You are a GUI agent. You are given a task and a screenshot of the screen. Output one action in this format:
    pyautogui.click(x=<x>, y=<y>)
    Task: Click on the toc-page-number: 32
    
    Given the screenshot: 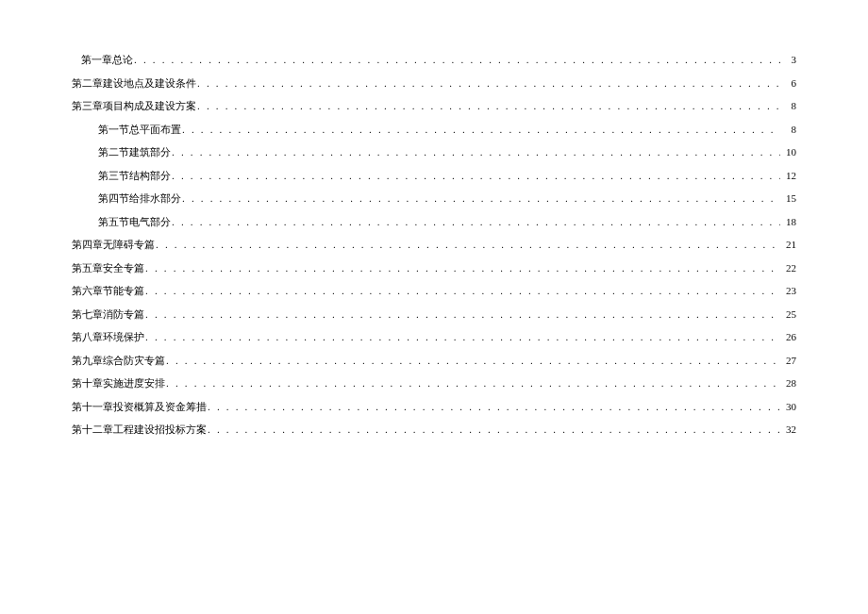 What is the action you would take?
    pyautogui.click(x=789, y=429)
    